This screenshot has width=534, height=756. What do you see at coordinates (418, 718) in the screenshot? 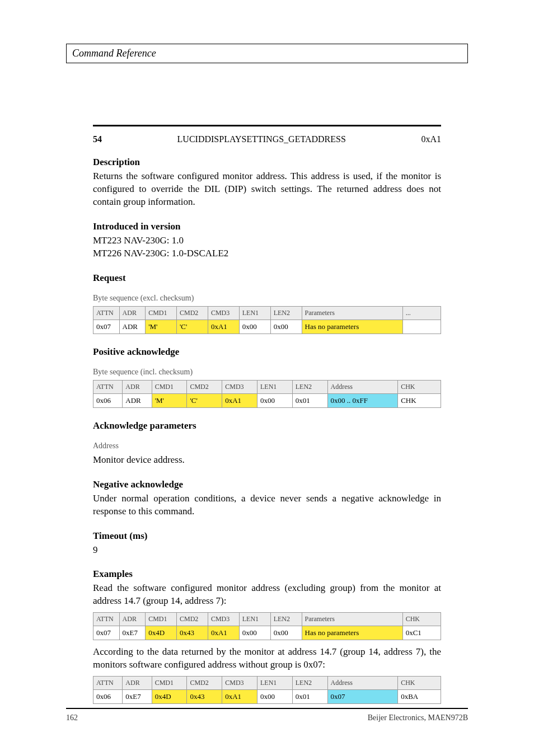
I see `footer-doc: Beijer Electronics, MAEN972B` at bounding box center [418, 718].